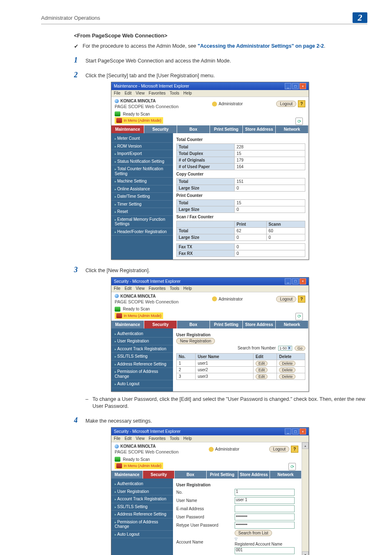 The height and width of the screenshot is (555, 392). I want to click on retype-password-input: ••••••••, so click(265, 525).